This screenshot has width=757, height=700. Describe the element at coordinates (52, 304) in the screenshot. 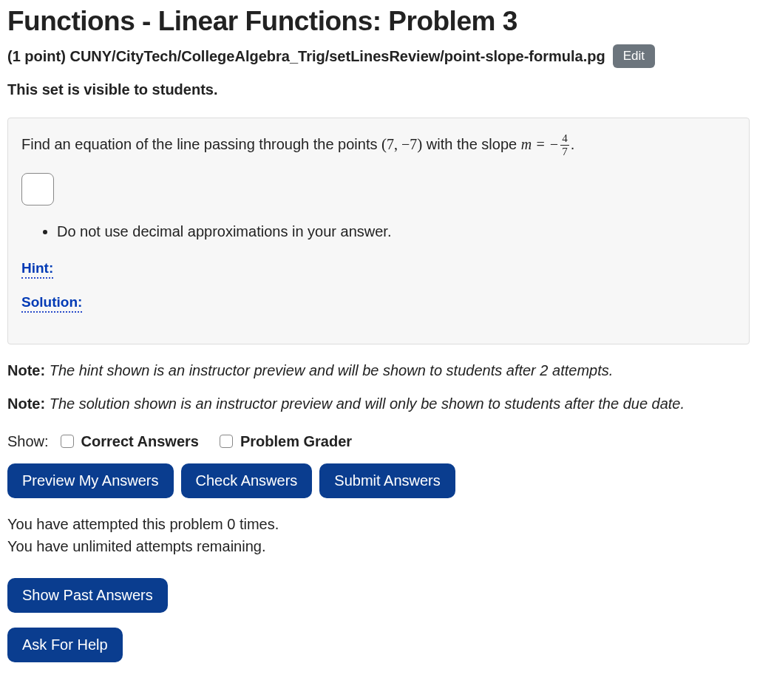

I see `solution-toggle: Solution:` at that location.